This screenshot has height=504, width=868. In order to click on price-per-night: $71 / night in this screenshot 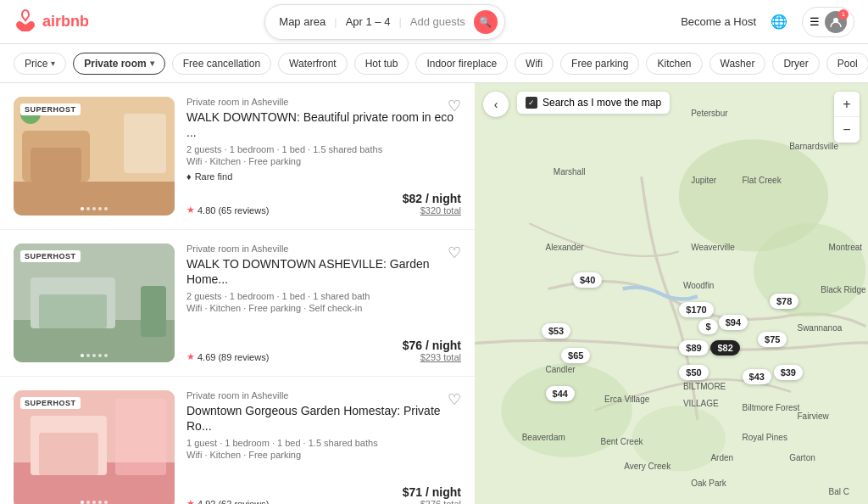, I will do `click(432, 492)`.